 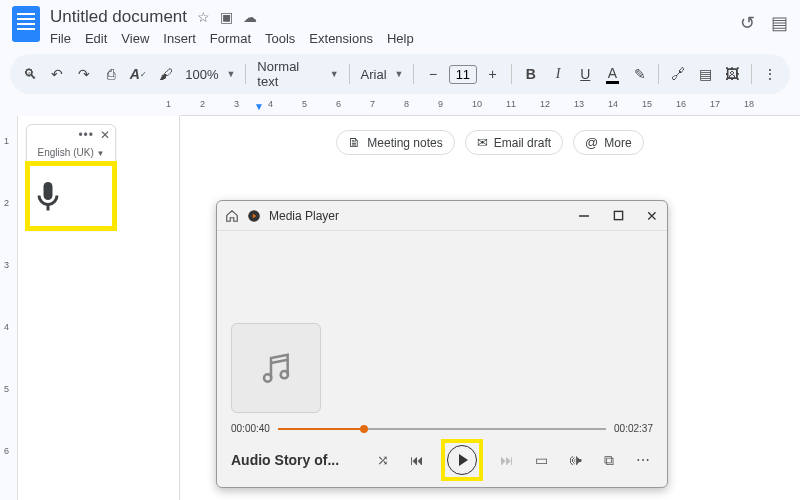 What do you see at coordinates (780, 23) in the screenshot?
I see `comment-icon: ▤` at bounding box center [780, 23].